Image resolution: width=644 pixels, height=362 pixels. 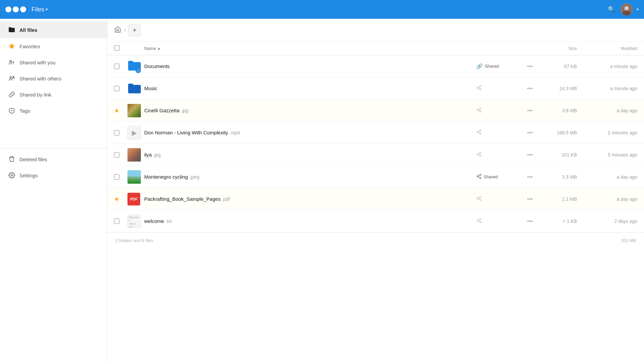 I want to click on sidebar-item-tags-label: Tags, so click(x=25, y=111).